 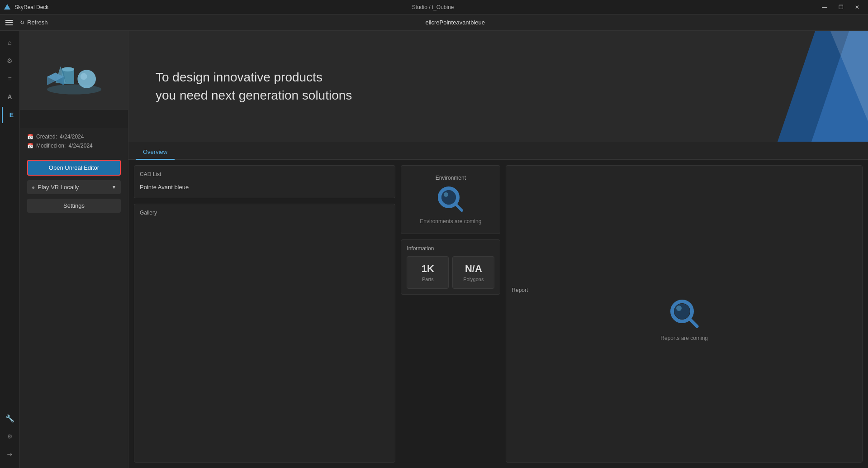 What do you see at coordinates (265, 182) in the screenshot?
I see `cad-list-card: CAD List Pointe Avant bleue` at bounding box center [265, 182].